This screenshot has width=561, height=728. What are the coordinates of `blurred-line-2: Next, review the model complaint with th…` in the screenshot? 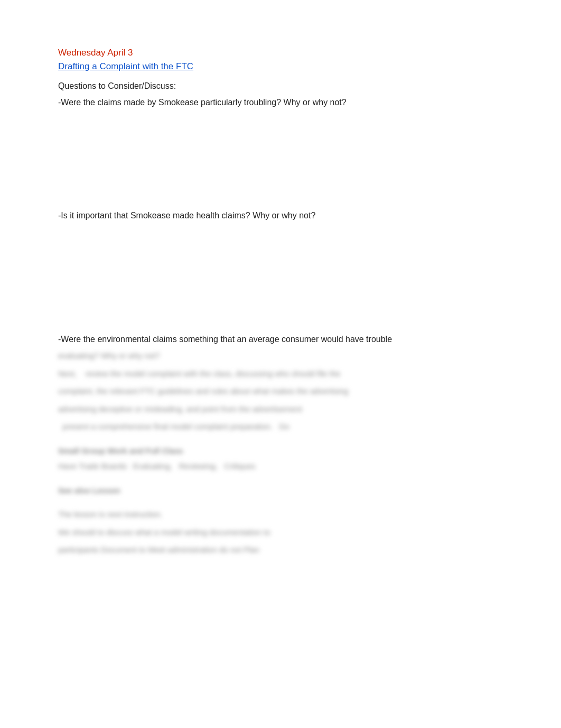 It's located at (280, 374).